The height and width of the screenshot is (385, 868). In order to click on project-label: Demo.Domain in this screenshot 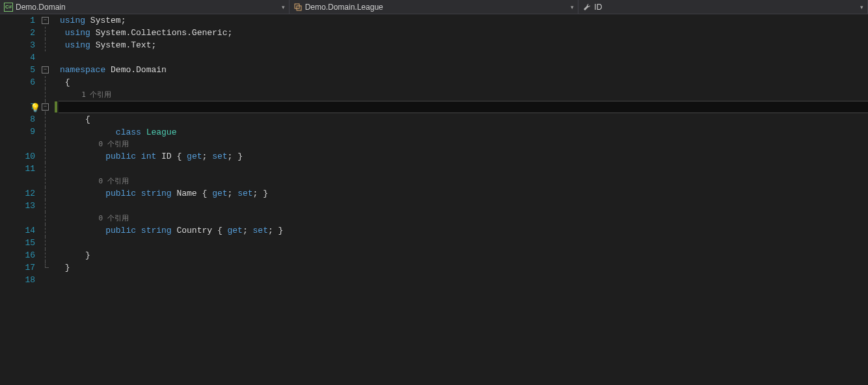, I will do `click(147, 7)`.